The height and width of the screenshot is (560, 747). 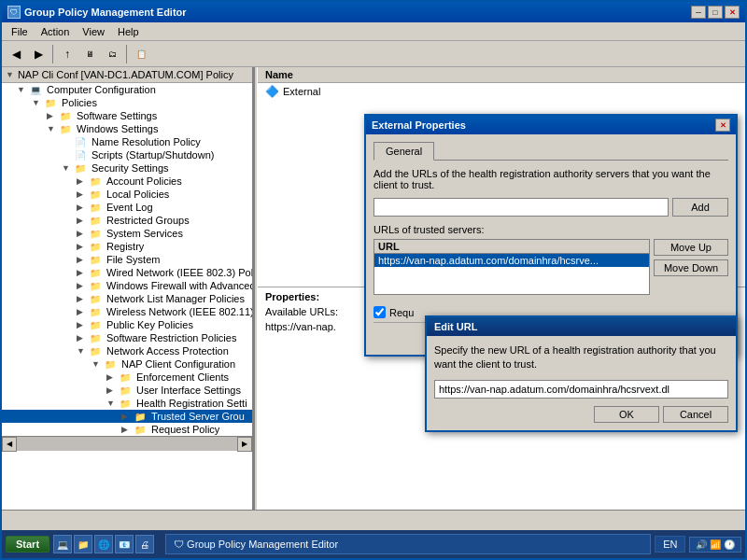 I want to click on taskbar-icon-3: 🌐, so click(x=104, y=544).